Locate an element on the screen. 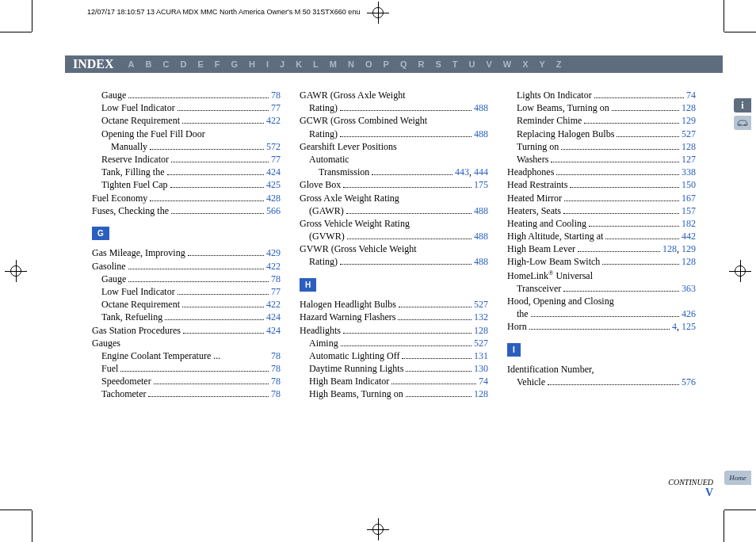 The height and width of the screenshot is (542, 756). page-ref: 130 is located at coordinates (481, 368).